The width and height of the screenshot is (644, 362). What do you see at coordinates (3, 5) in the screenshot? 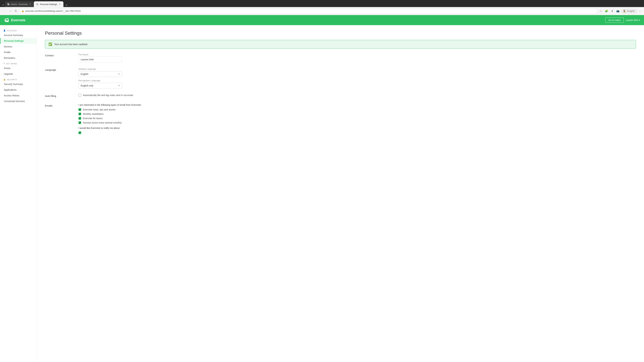
I see `tab-dropdown-btn: ▾` at bounding box center [3, 5].